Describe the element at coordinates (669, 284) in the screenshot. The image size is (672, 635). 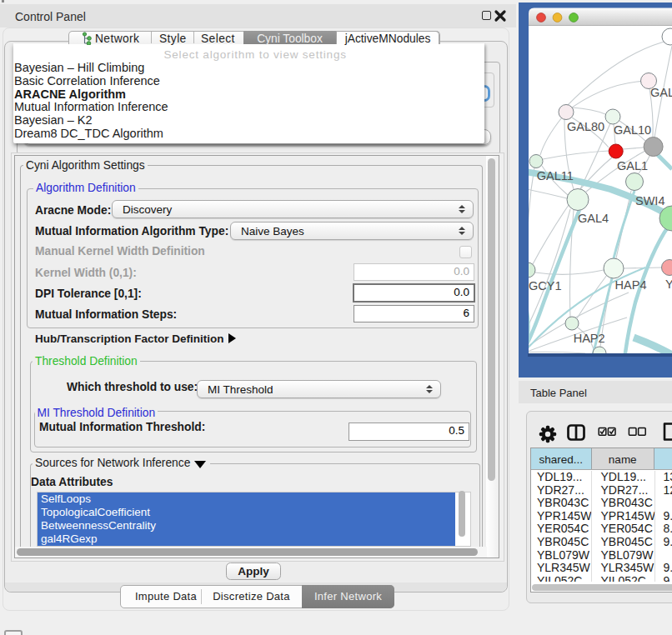
I see `svg-text: Y` at that location.